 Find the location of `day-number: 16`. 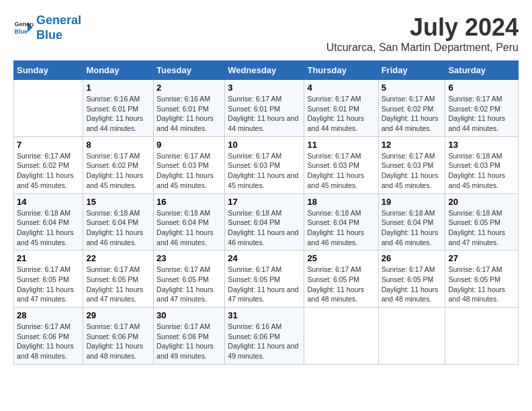

day-number: 16 is located at coordinates (189, 201).